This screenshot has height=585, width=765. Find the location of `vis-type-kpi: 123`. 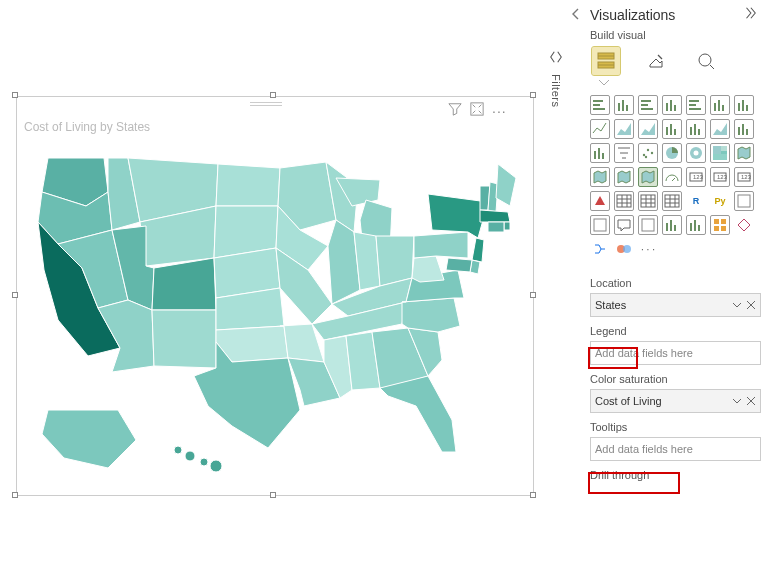

vis-type-kpi: 123 is located at coordinates (744, 177).